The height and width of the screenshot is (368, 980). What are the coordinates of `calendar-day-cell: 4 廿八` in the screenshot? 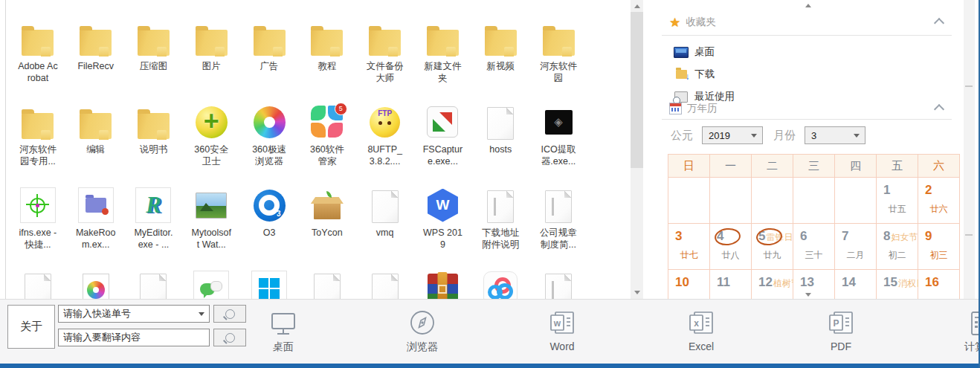 It's located at (731, 247).